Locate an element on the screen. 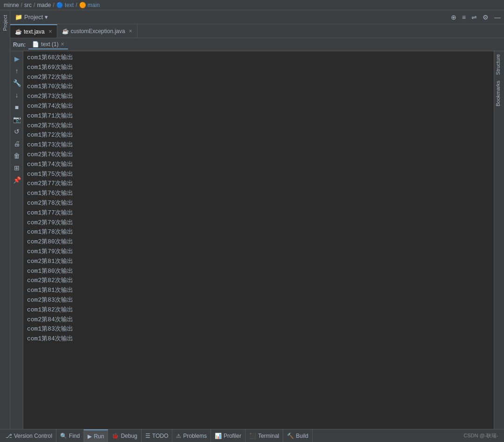 The width and height of the screenshot is (504, 442). status-run: ▶ Run is located at coordinates (96, 435).